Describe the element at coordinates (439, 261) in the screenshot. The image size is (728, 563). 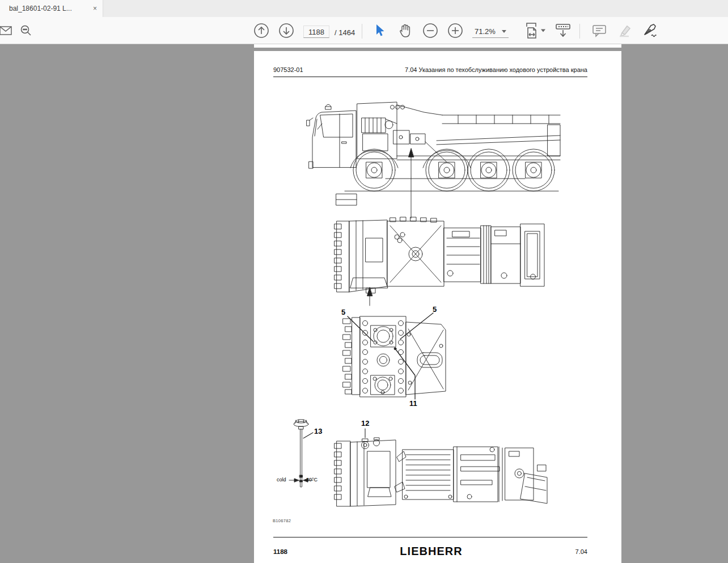
I see `transmission-side-drawing` at that location.